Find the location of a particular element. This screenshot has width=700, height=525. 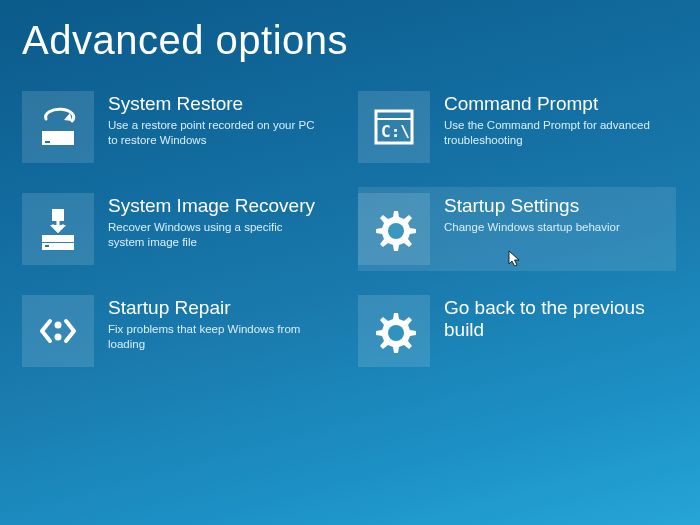

tile-command-prompt: C:\ Command Prompt Use the Command Promp… is located at coordinates (517, 127).